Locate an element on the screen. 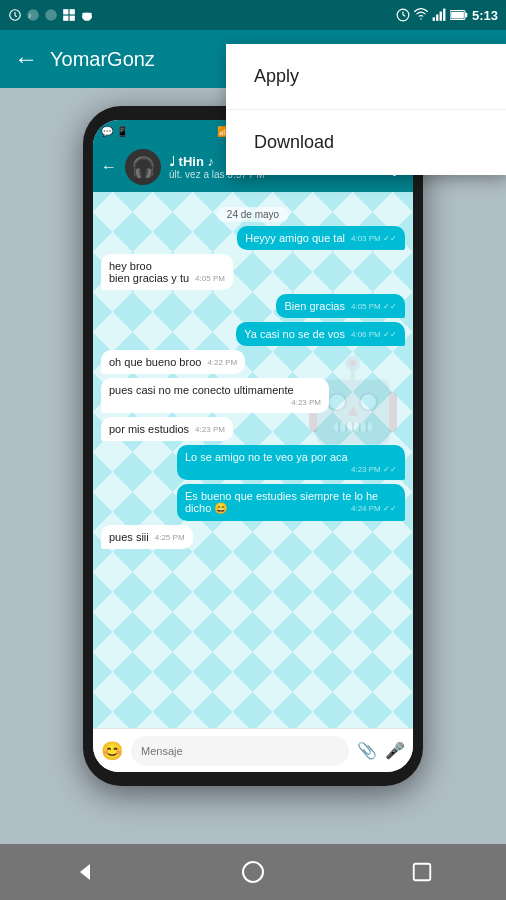  message-6: pues casi no me conecto ultimamente 4:23… is located at coordinates (215, 396).